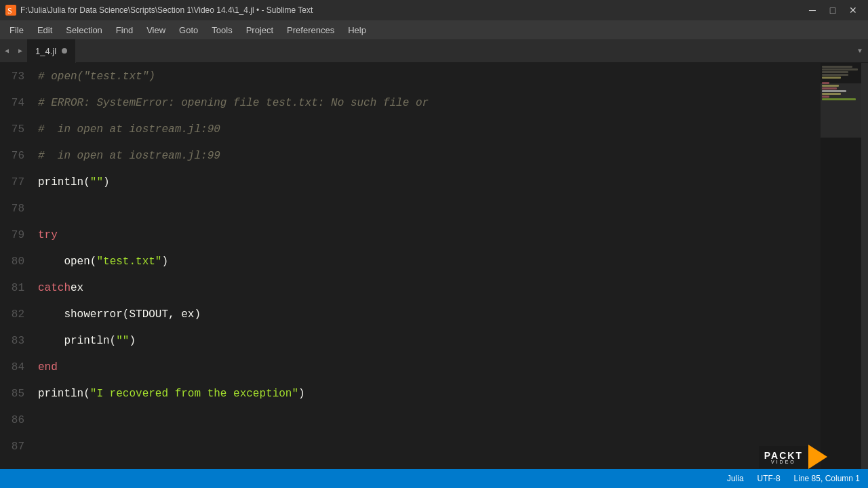  I want to click on packt-logo: PACKT VIDEO, so click(793, 457).